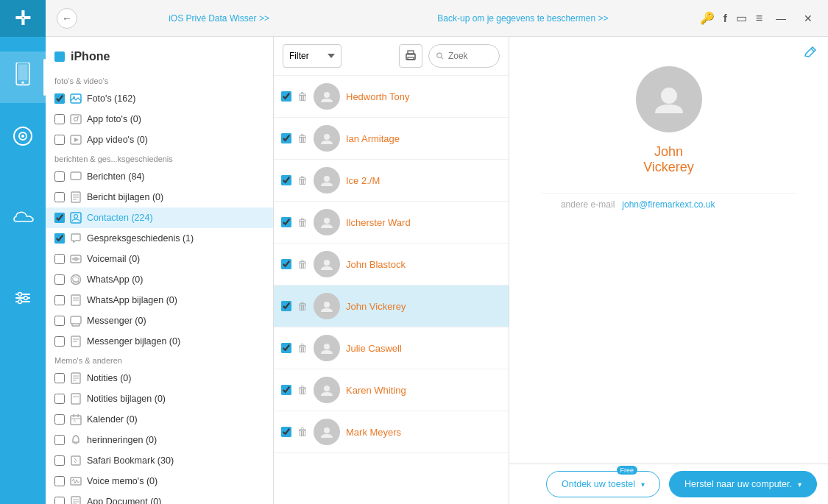 The width and height of the screenshot is (828, 504). I want to click on checkbox-voicemail, so click(60, 259).